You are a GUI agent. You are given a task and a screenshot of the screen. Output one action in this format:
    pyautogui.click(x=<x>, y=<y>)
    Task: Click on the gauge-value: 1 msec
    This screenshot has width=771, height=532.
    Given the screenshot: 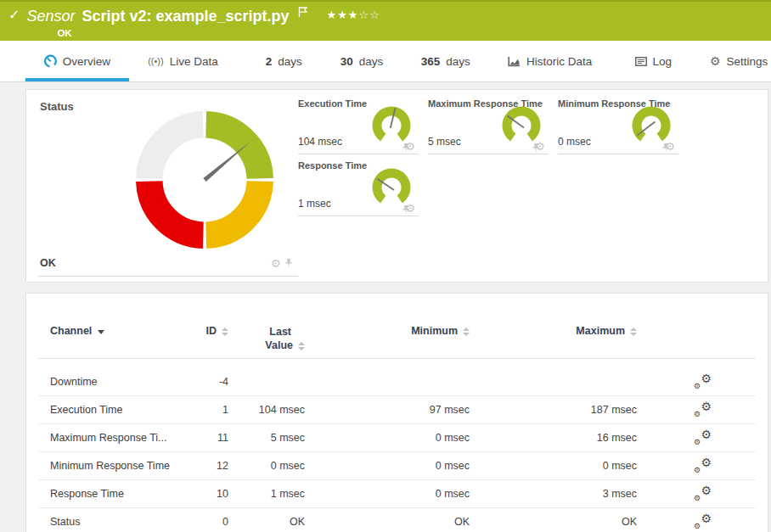 What is the action you would take?
    pyautogui.click(x=314, y=204)
    